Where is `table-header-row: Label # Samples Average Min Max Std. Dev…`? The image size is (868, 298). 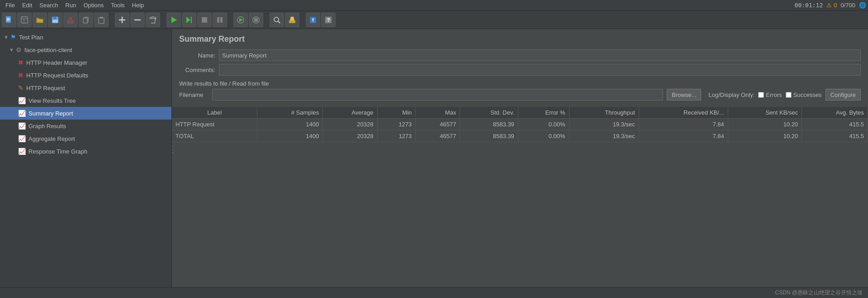
table-header-row: Label # Samples Average Min Max Std. Dev… is located at coordinates (520, 113).